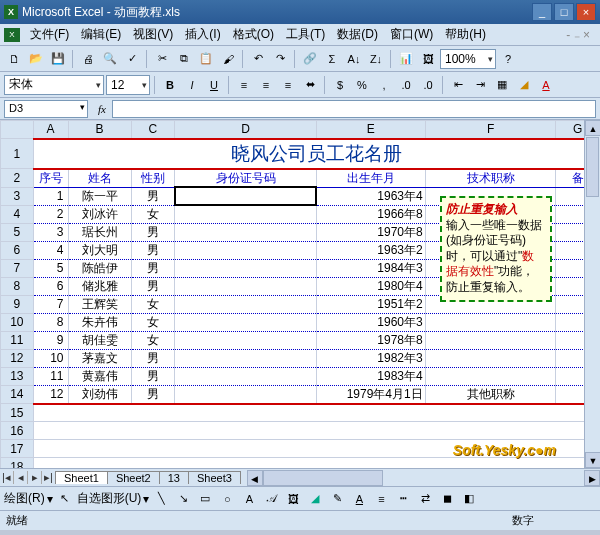  What do you see at coordinates (469, 499) in the screenshot?
I see `3d-icon: ◧` at bounding box center [469, 499].